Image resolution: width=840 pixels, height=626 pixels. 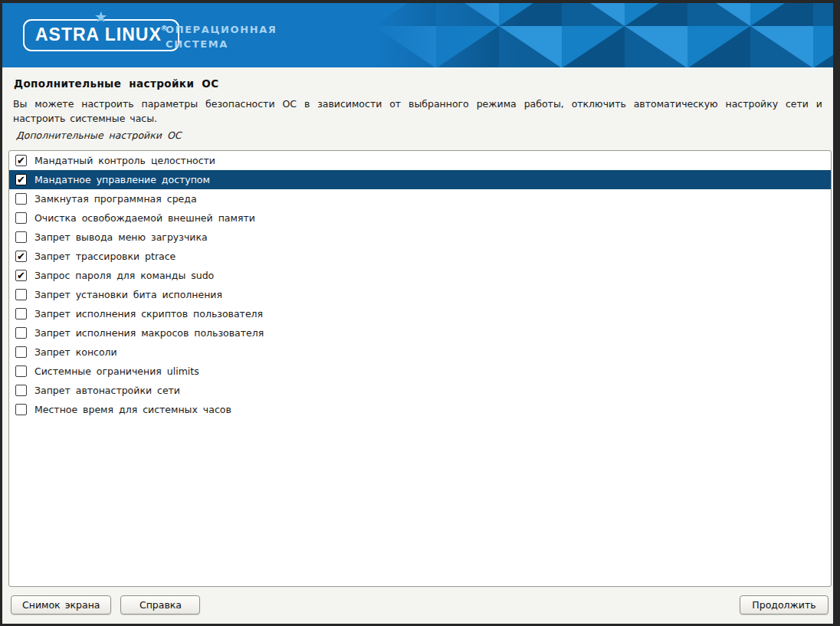 I want to click on screenshot-button: Снимок экрана, so click(x=61, y=605).